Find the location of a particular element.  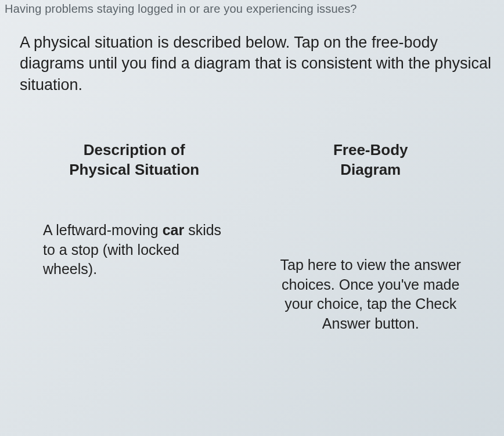

instructions-text: A physical situation is described below.… is located at coordinates (256, 64).